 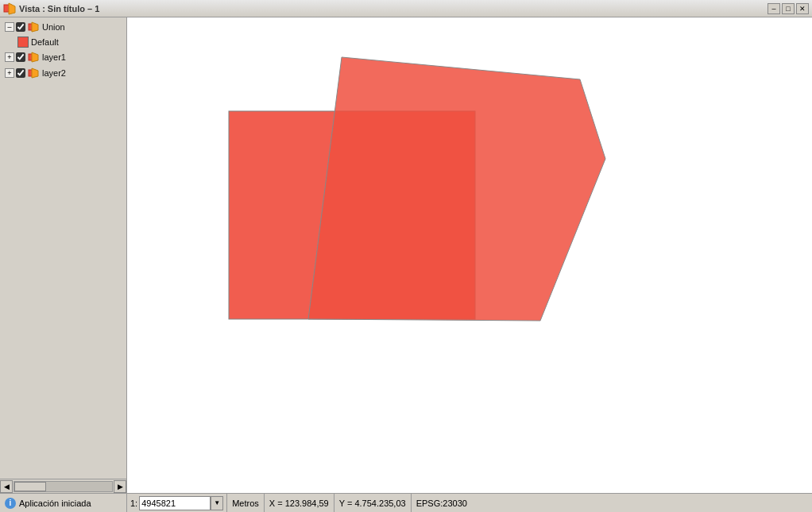 What do you see at coordinates (10, 27) in the screenshot?
I see `expand-union: –` at bounding box center [10, 27].